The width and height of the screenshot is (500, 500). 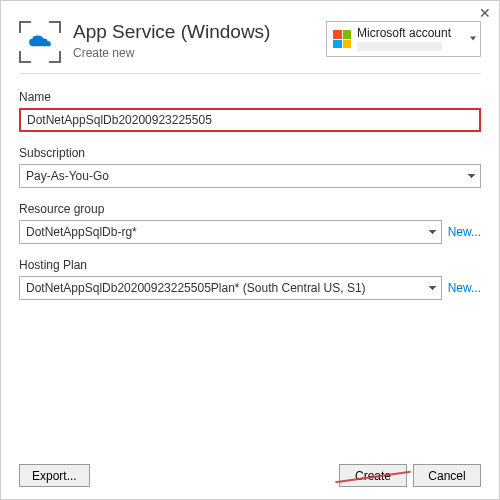 I want to click on footer-button-group: Create Cancel, so click(x=410, y=476).